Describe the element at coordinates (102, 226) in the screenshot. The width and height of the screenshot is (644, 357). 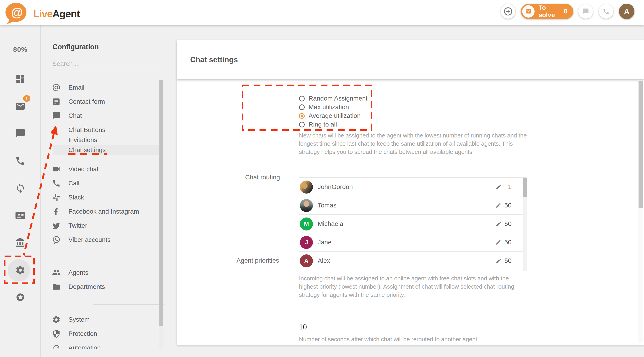
I see `menu-item-twitter: Twitter` at that location.